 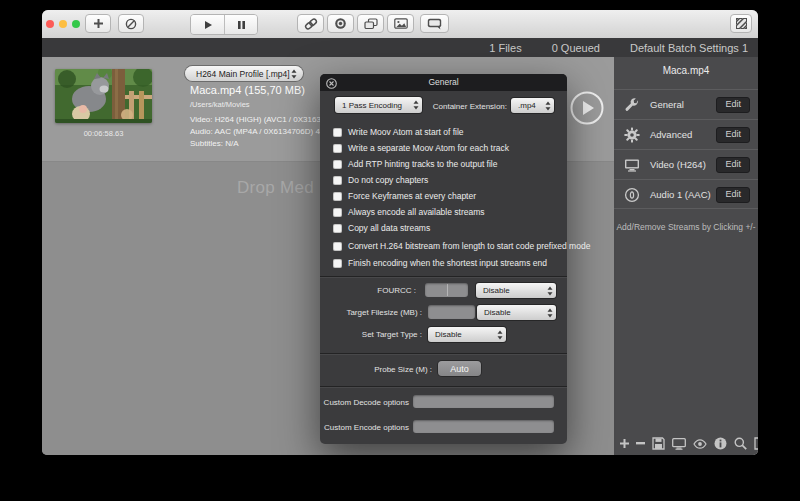 What do you see at coordinates (440, 263) in the screenshot?
I see `checkbox-row: Finish encoding when the shortest input …` at bounding box center [440, 263].